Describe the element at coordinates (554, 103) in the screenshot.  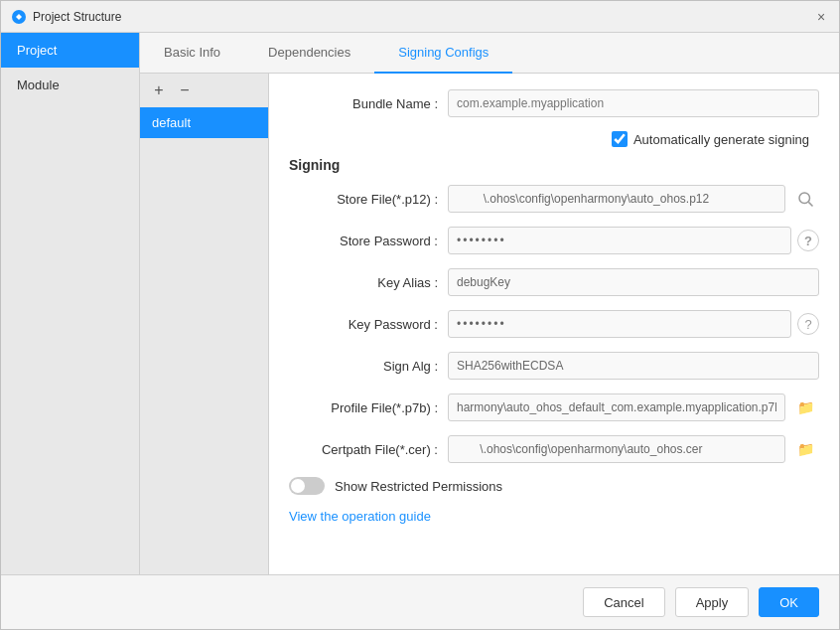
I see `bundle-name-row: Bundle Name :` at that location.